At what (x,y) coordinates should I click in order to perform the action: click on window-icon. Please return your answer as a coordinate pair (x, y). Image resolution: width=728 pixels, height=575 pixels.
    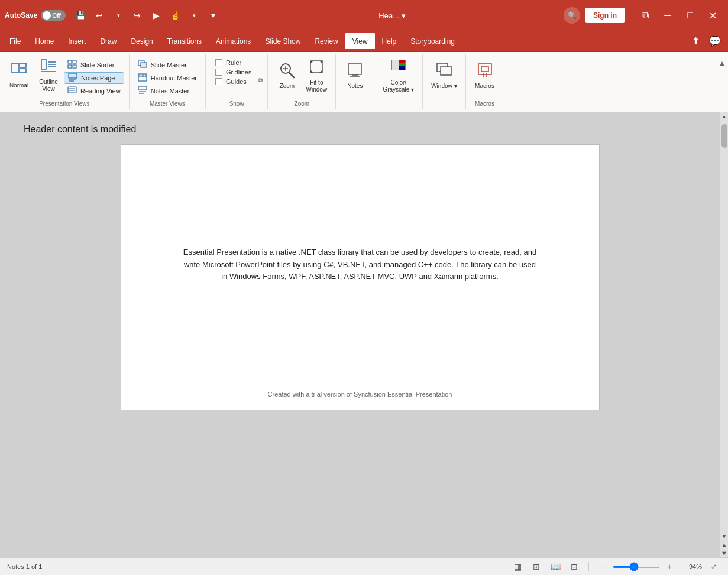
    Looking at the image, I should click on (444, 72).